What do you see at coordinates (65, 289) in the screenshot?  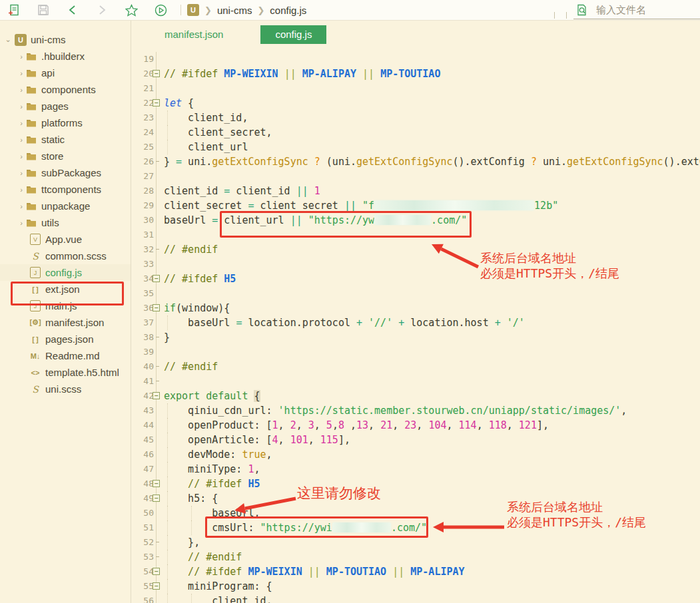 I see `tree-item-ext-json: [ ]ext.json` at bounding box center [65, 289].